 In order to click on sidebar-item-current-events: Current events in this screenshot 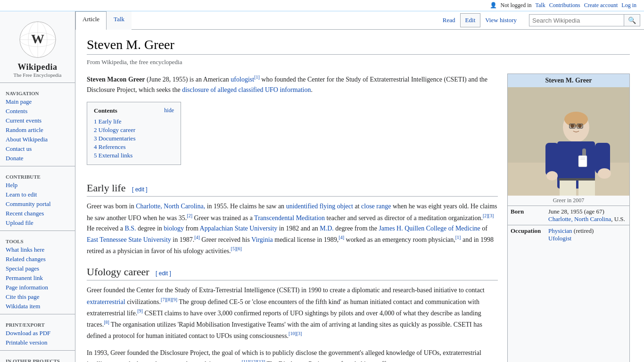, I will do `click(38, 121)`.